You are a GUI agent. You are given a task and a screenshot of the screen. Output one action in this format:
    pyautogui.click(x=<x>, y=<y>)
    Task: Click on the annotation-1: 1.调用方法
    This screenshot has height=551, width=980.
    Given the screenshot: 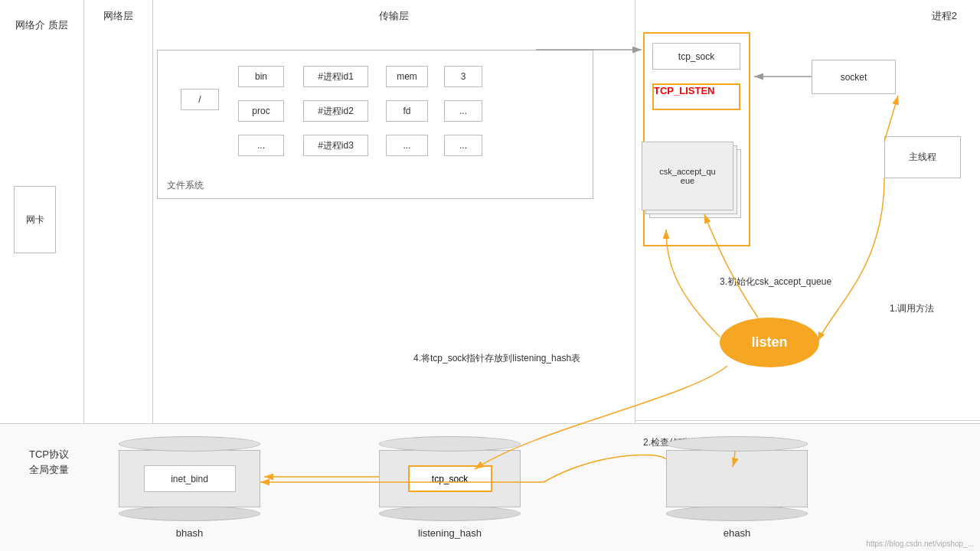 What is the action you would take?
    pyautogui.click(x=912, y=309)
    